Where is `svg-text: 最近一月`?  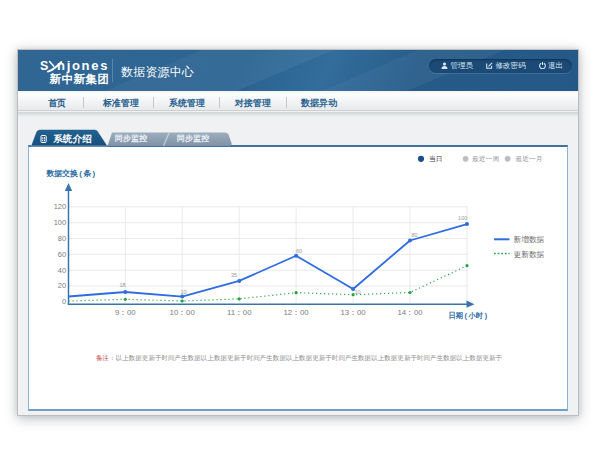 svg-text: 最近一月 is located at coordinates (529, 159).